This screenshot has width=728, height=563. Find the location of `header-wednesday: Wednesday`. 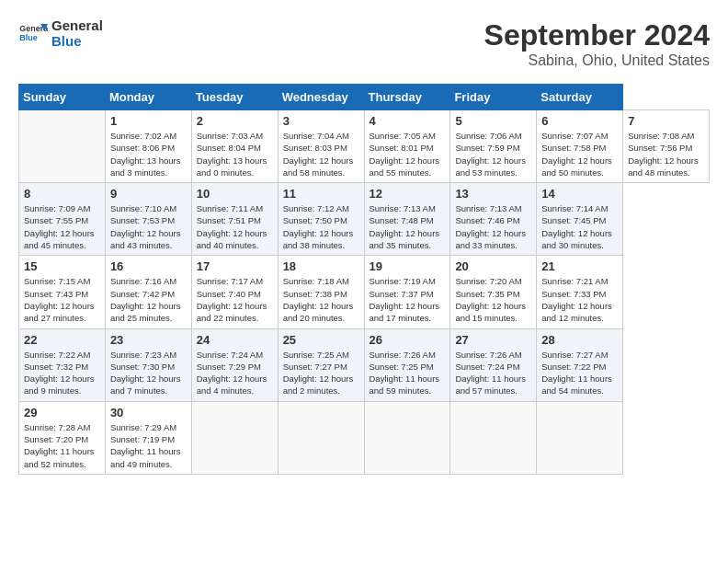

header-wednesday: Wednesday is located at coordinates (321, 98).